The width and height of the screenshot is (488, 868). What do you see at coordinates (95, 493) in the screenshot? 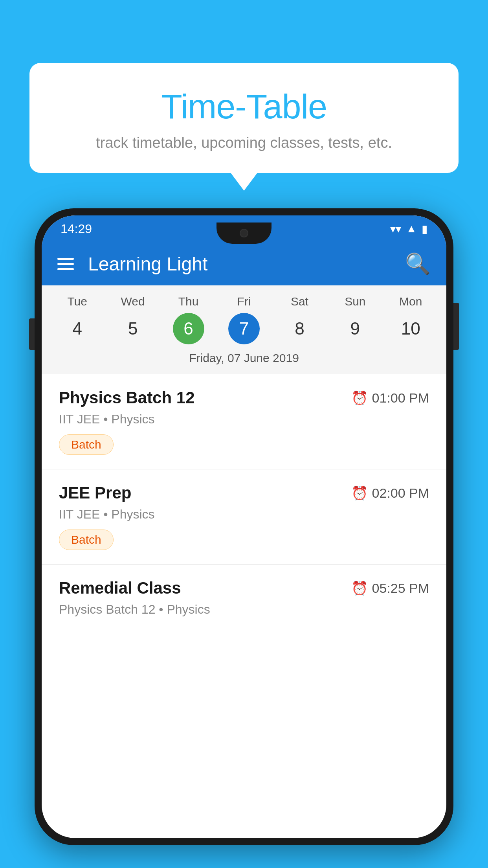
I see `class-name: JEE Prep` at bounding box center [95, 493].